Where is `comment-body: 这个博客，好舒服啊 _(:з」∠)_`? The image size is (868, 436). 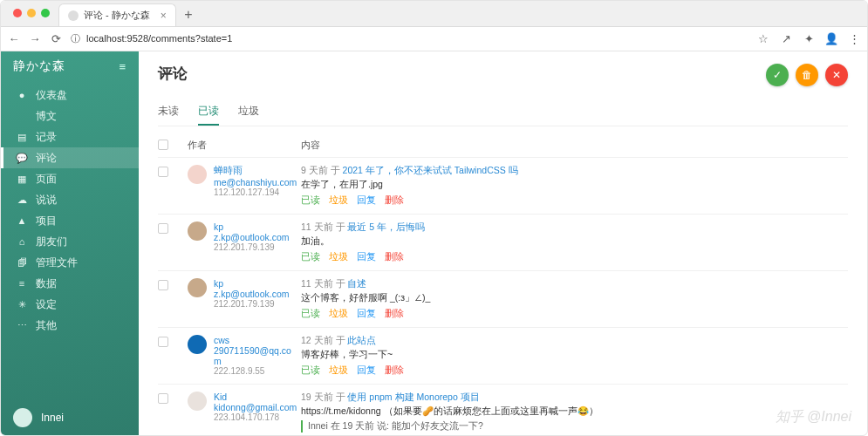 comment-body: 这个博客，好舒服啊 _(:з」∠)_ is located at coordinates (574, 298).